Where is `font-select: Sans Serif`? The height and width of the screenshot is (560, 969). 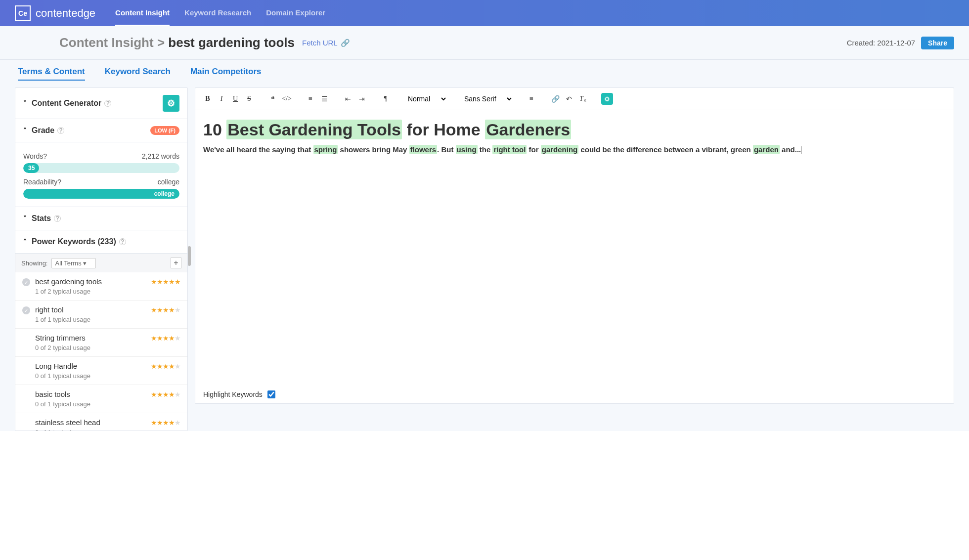
font-select: Sans Serif is located at coordinates (486, 99).